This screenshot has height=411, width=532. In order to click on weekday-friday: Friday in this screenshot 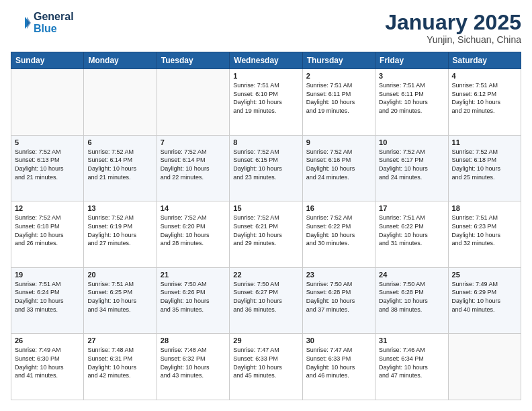, I will do `click(412, 60)`.